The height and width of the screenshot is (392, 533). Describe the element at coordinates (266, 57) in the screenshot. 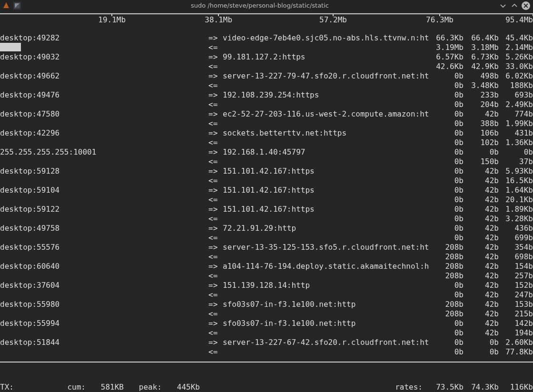

I see `connection-row: desktop:49032=>99.181.127.2:https6.57Kb6…` at that location.